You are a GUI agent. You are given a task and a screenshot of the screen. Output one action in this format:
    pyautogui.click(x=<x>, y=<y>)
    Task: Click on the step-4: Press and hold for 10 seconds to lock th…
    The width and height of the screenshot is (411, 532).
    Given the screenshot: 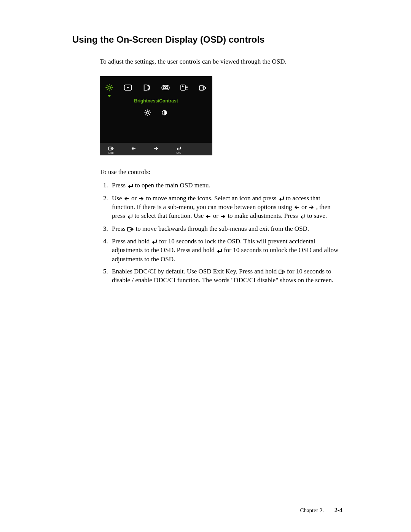 What is the action you would take?
    pyautogui.click(x=226, y=251)
    